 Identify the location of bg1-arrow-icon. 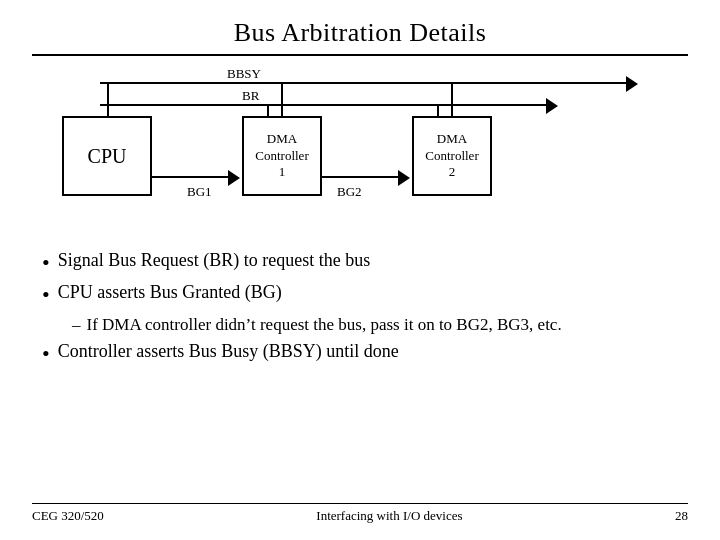
(234, 178).